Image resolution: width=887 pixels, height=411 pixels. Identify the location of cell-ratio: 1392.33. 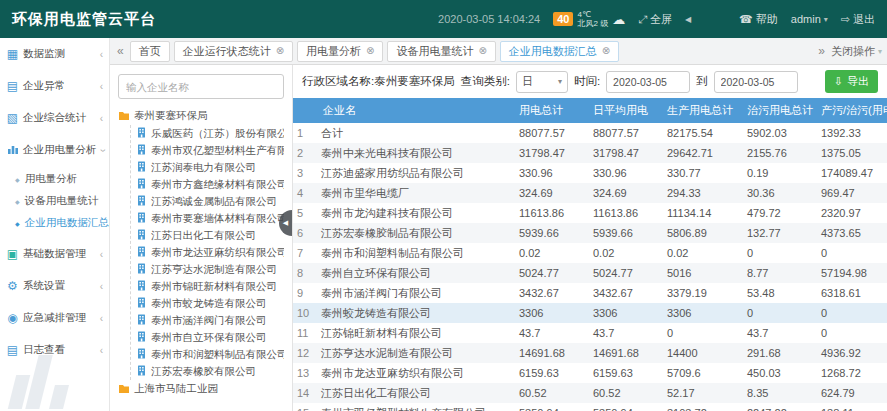
(852, 133).